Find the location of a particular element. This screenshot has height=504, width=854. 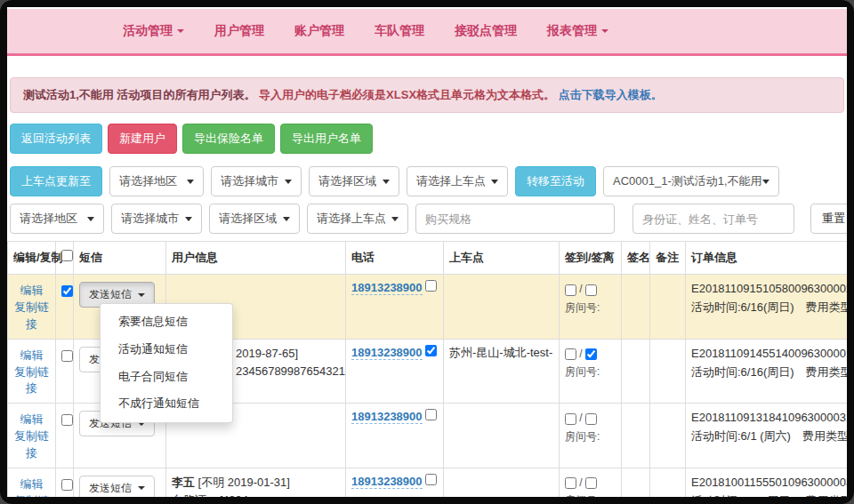

edit-copy-cell: 编辑 复制链接 is located at coordinates (32, 372).